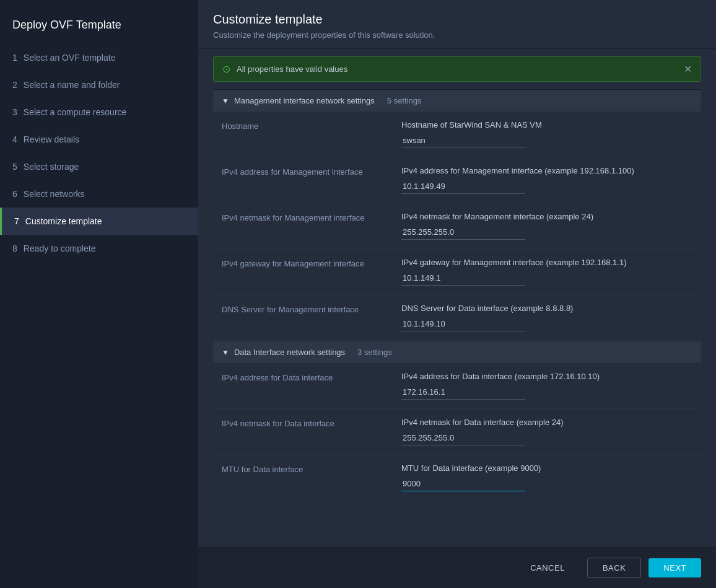 Image resolution: width=716 pixels, height=588 pixels. I want to click on form-row-management-1: IPv4 address for Management interface IP…, so click(457, 180).